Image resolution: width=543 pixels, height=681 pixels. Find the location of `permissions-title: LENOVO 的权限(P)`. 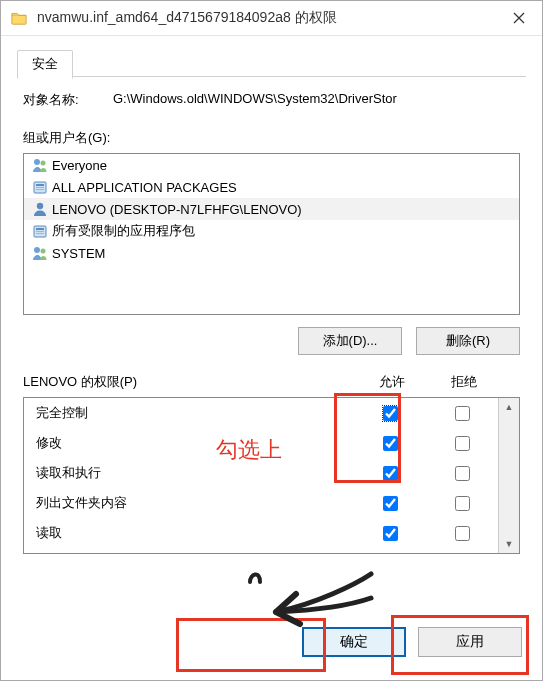

permissions-title: LENOVO 的权限(P) is located at coordinates (190, 382).